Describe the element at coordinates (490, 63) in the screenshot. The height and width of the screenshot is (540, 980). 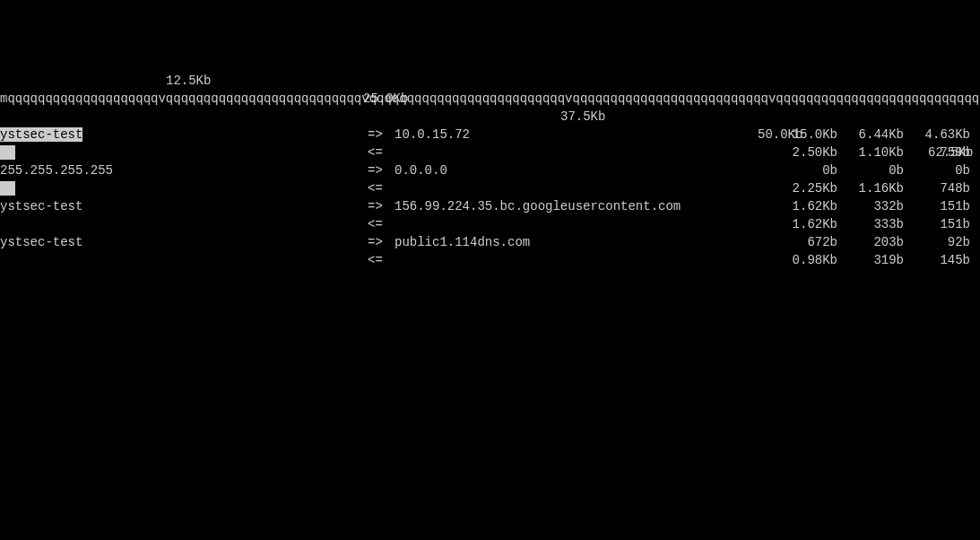
I see `bandwidth-scale: 12.5Kb 25.0Kb 37.5Kb 50.0Kb 62.5Kb` at that location.